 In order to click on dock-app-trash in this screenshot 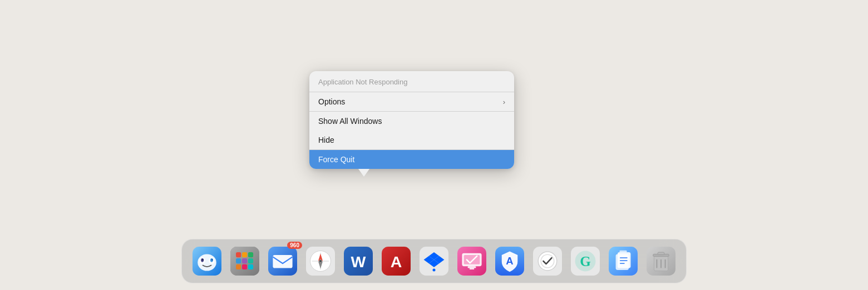, I will do `click(661, 261)`.